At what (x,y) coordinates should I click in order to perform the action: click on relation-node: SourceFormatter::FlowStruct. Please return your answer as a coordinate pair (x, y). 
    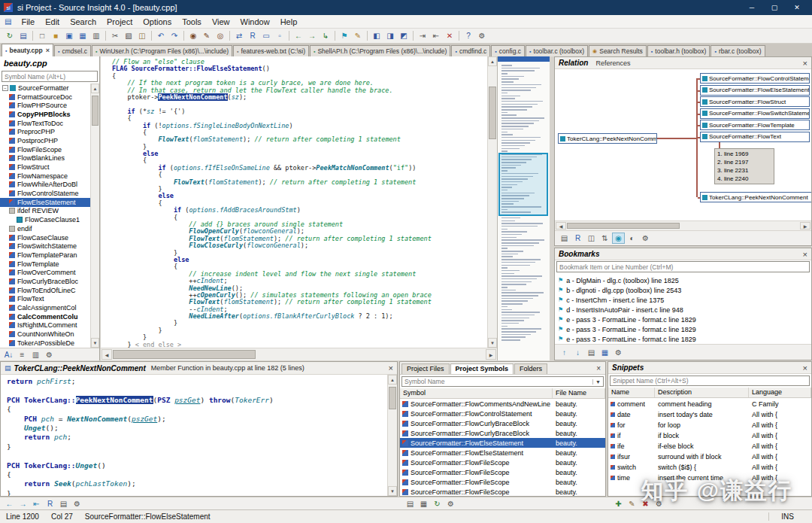
    Looking at the image, I should click on (755, 102).